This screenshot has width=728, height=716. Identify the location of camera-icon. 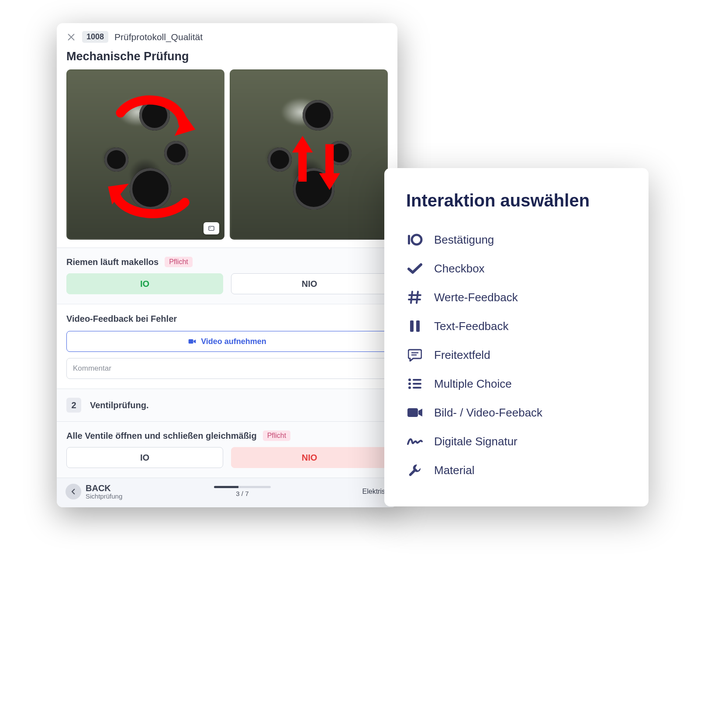
(415, 413).